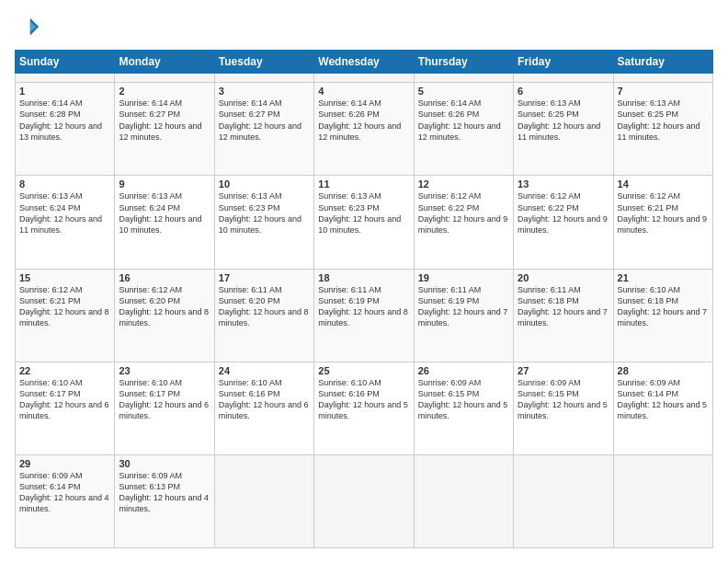 Image resolution: width=728 pixels, height=563 pixels. Describe the element at coordinates (265, 184) in the screenshot. I see `day-number: 10` at that location.